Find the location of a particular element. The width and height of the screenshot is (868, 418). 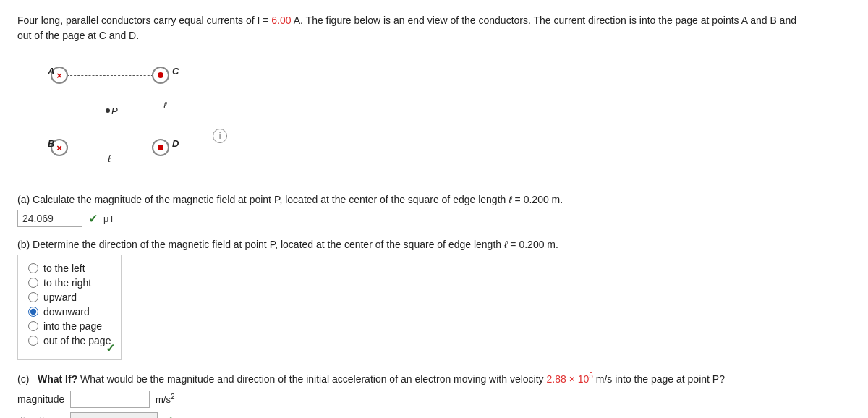

option-to-the-left: to the left is located at coordinates (69, 268).